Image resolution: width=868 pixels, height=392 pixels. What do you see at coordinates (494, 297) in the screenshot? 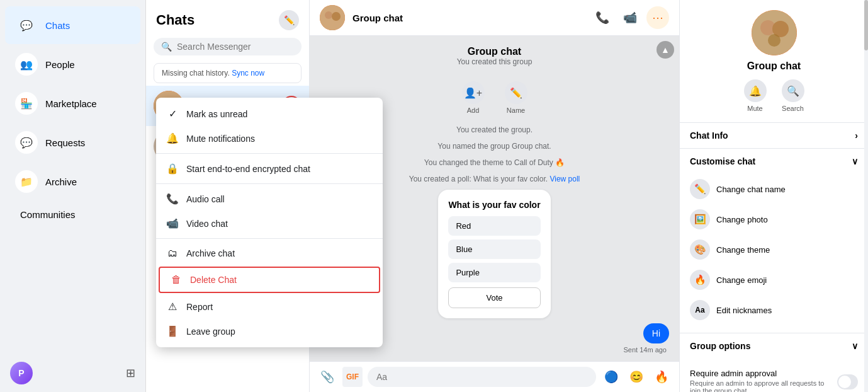
I see `poll-vote-button: Vote` at bounding box center [494, 297].